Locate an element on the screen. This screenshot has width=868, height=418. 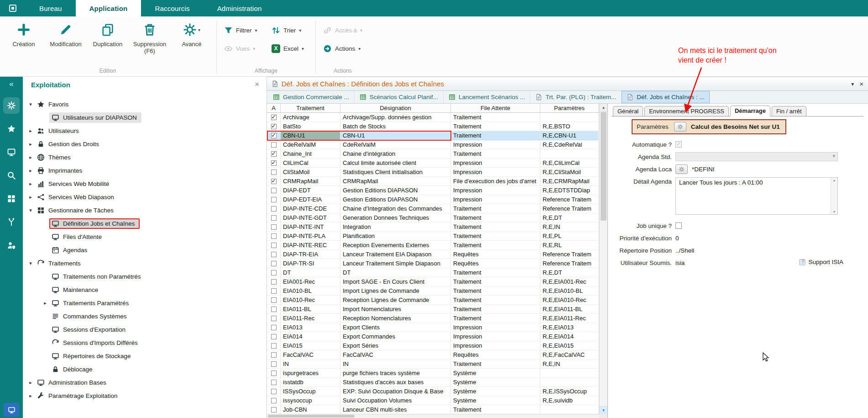
detail-tab: Environnement PROGRESS is located at coordinates (686, 111).